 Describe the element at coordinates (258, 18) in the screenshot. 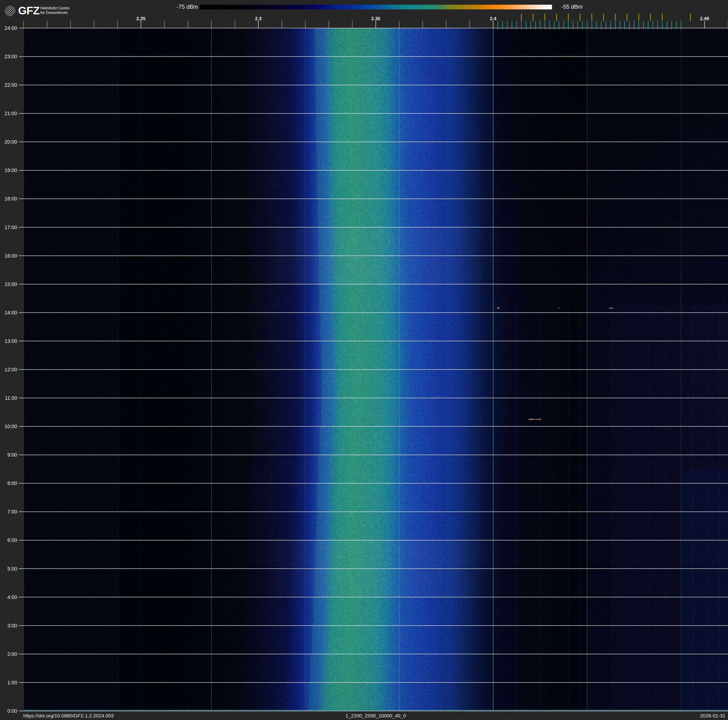

I see `svg-text: 2.3` at that location.